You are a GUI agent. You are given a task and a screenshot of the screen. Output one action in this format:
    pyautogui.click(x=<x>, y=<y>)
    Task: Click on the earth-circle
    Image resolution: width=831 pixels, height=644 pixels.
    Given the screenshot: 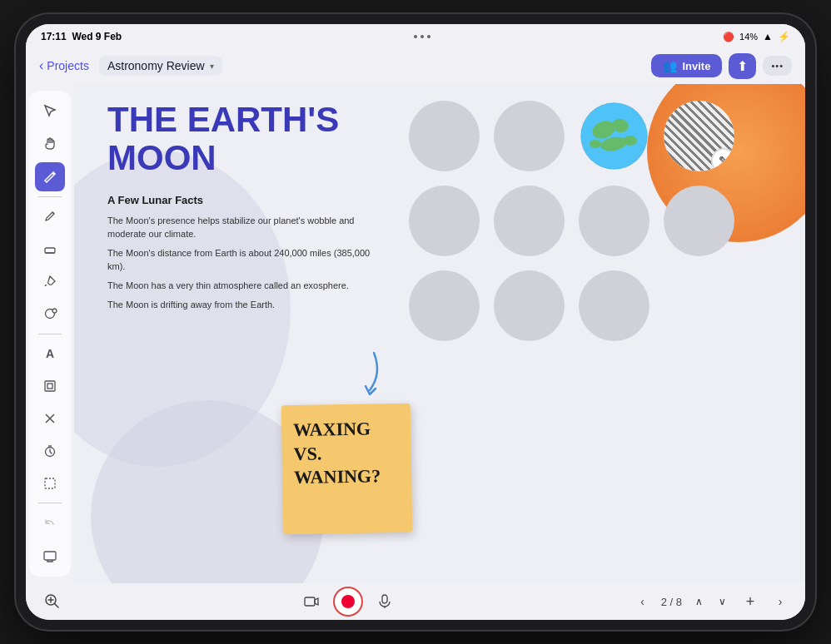 What is the action you would take?
    pyautogui.click(x=615, y=136)
    